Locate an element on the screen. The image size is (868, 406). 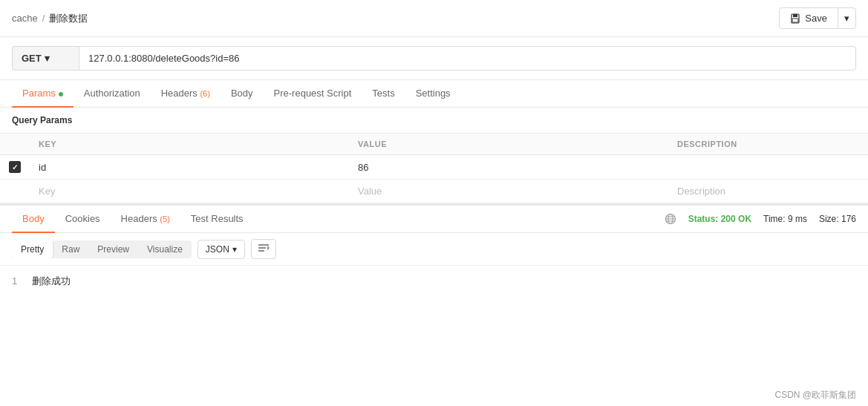
response-size: Size: 176 is located at coordinates (838, 219).